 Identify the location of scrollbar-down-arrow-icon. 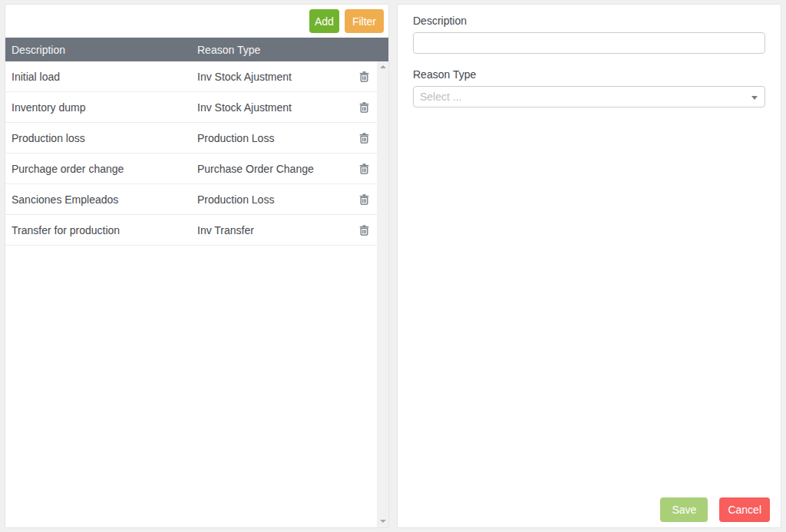
(383, 521).